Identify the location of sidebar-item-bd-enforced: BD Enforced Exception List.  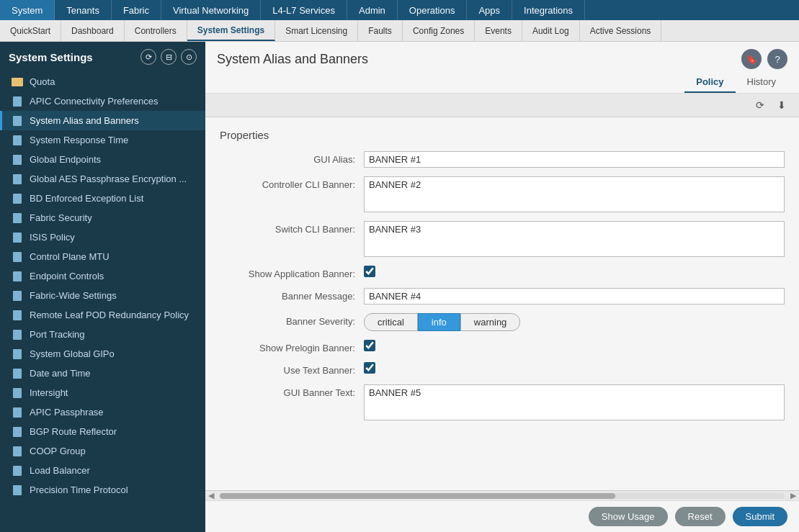
(102, 199).